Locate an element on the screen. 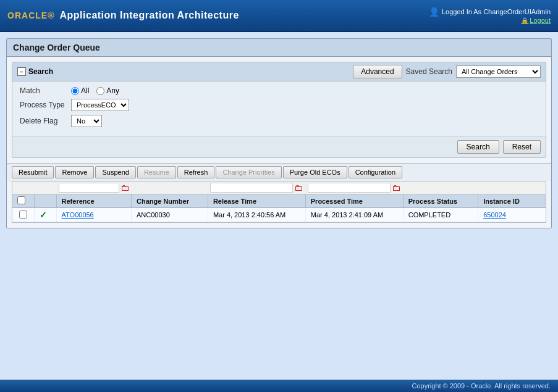 The image size is (558, 392). match-radio-group: All Any is located at coordinates (95, 91).